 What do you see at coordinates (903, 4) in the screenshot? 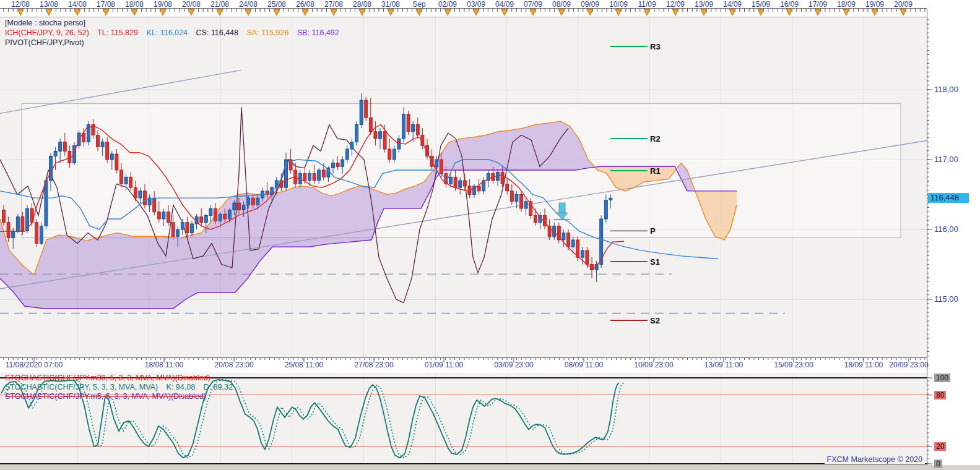
I see `top-axis-date-label: 20/09` at bounding box center [903, 4].